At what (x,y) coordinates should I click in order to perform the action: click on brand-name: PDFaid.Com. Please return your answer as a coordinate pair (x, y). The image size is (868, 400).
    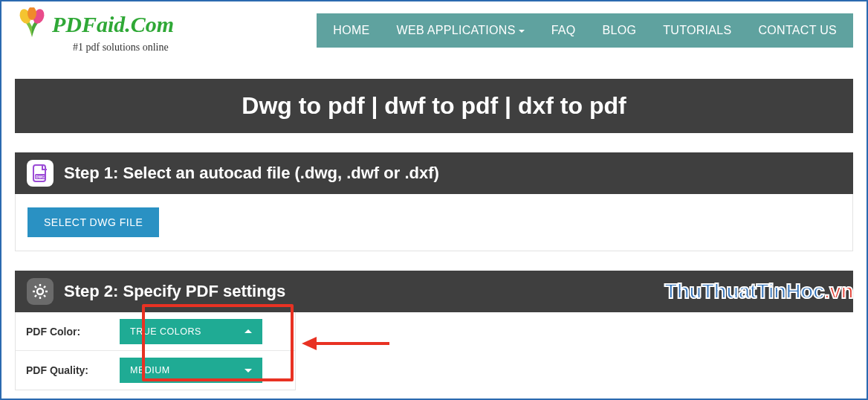
    Looking at the image, I should click on (113, 25).